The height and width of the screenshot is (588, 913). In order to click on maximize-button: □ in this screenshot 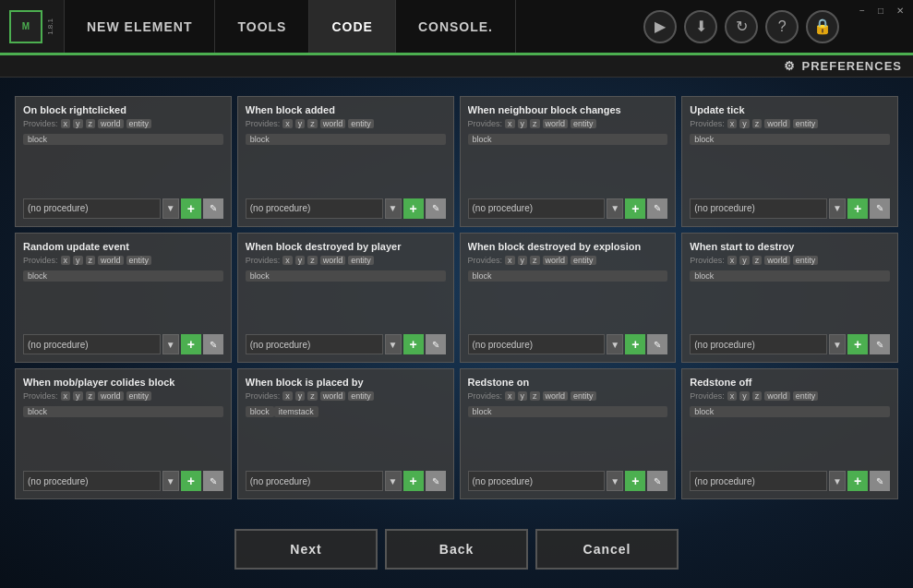, I will do `click(881, 11)`.